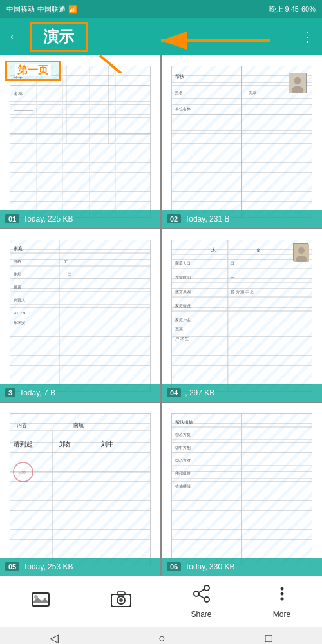 Image resolution: width=322 pixels, height=644 pixels. Describe the element at coordinates (298, 83) in the screenshot. I see `photo-placeholder` at that location.